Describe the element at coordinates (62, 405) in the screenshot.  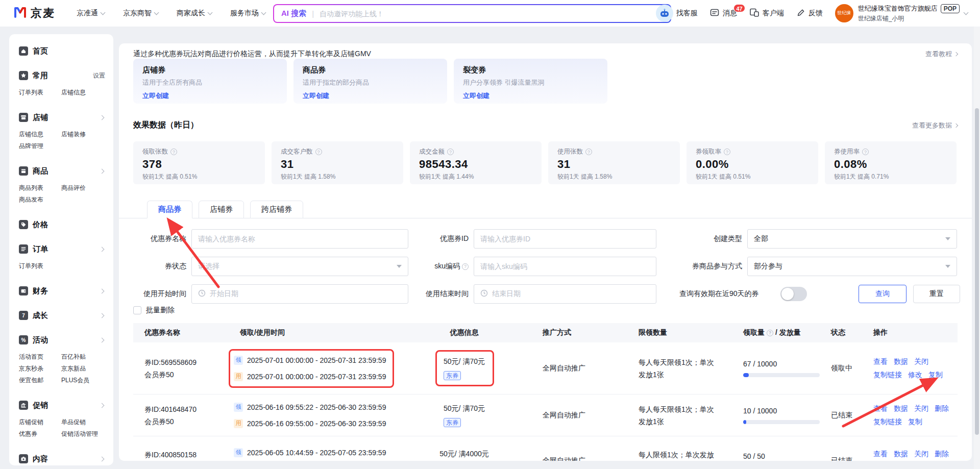
I see `sidebar-item-promotion: 促销` at that location.